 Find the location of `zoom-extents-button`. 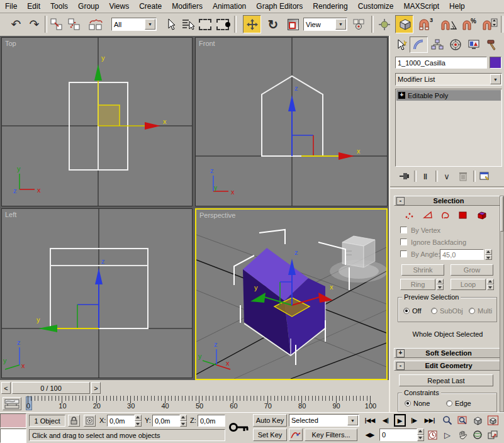

zoom-extents-button is located at coordinates (478, 420).